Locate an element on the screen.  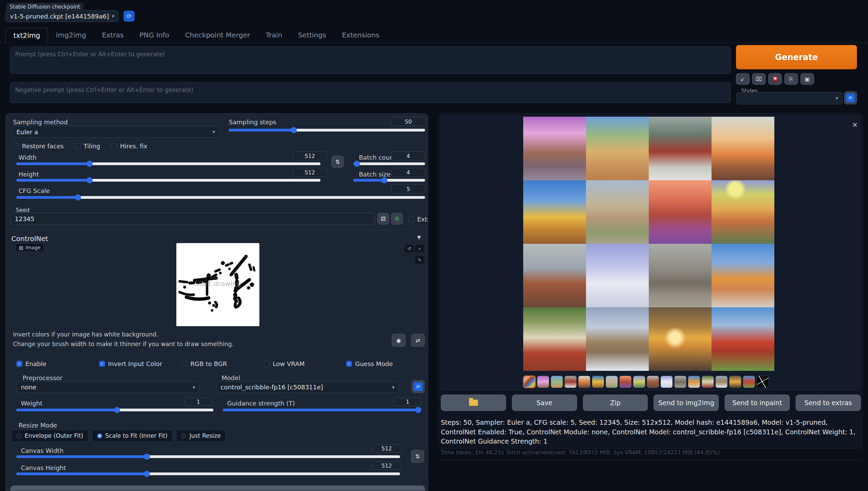
tab-extensions: Extensions is located at coordinates (361, 35).